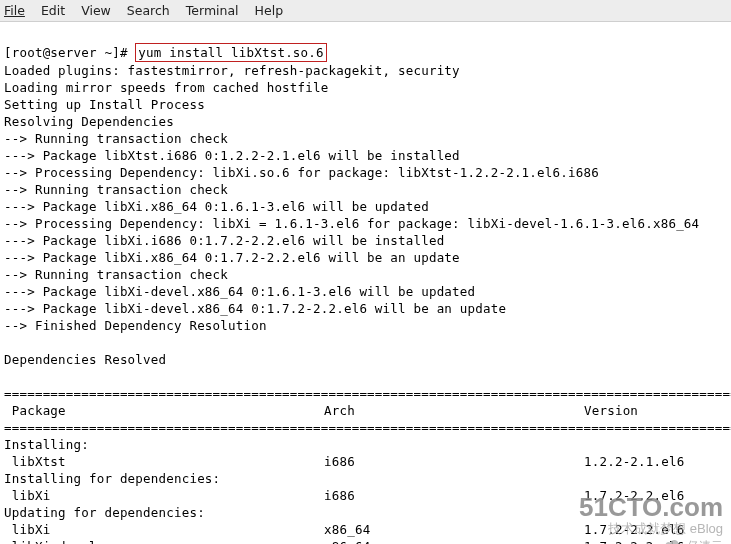 The image size is (731, 544). What do you see at coordinates (216, 206) in the screenshot?
I see `output-line: ---> Package libXi.x86_64 0:1.6.1-3.el6 …` at bounding box center [216, 206].